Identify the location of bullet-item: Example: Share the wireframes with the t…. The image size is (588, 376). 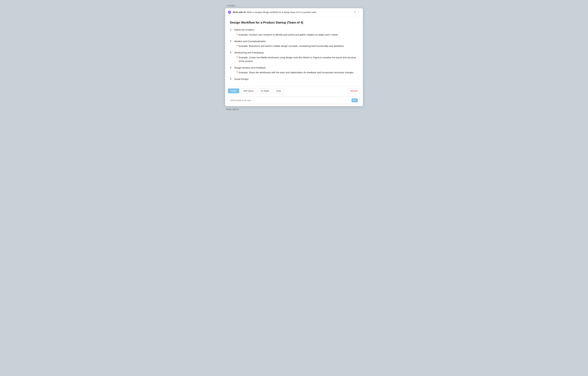
(297, 72).